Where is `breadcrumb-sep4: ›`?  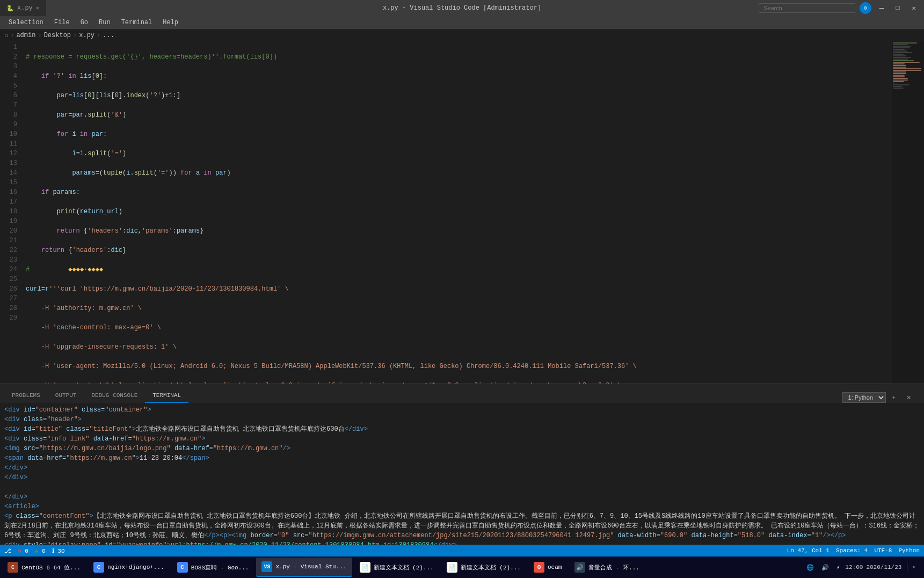 breadcrumb-sep4: › is located at coordinates (99, 35).